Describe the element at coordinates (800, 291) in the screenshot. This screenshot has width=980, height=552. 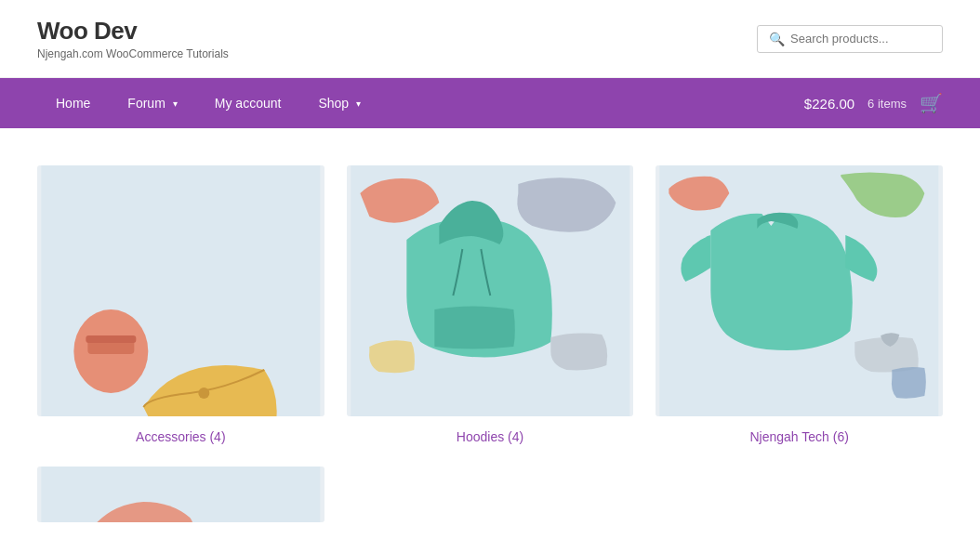
I see `product-image-njengah` at that location.